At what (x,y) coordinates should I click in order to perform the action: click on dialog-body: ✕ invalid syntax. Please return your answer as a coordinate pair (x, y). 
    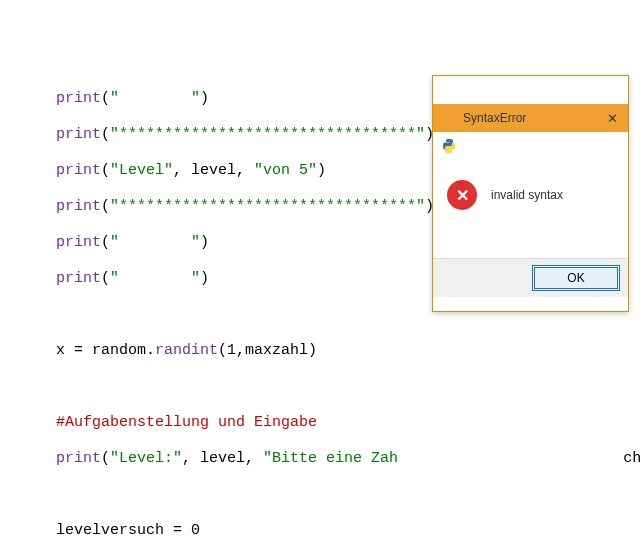
    Looking at the image, I should click on (530, 195).